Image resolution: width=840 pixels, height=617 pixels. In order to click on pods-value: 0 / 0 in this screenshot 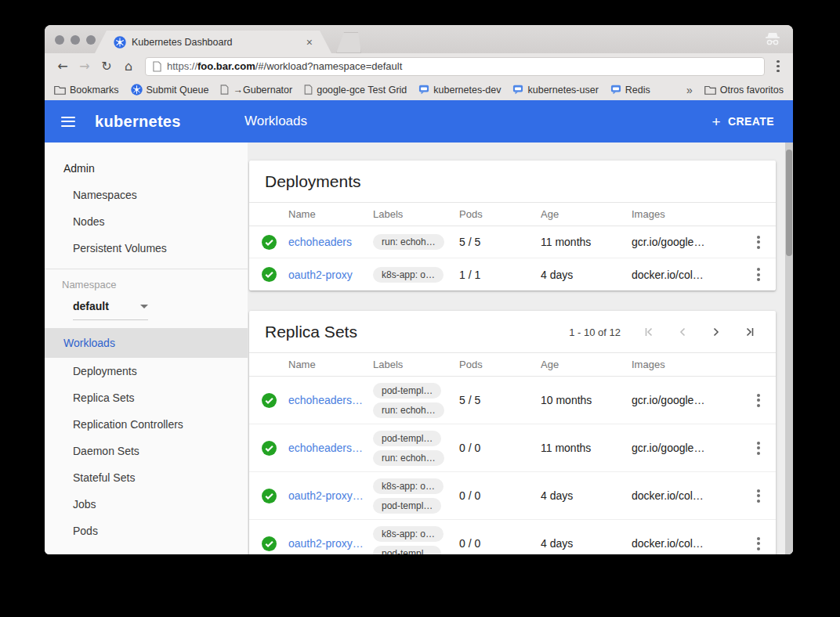, I will do `click(500, 543)`.